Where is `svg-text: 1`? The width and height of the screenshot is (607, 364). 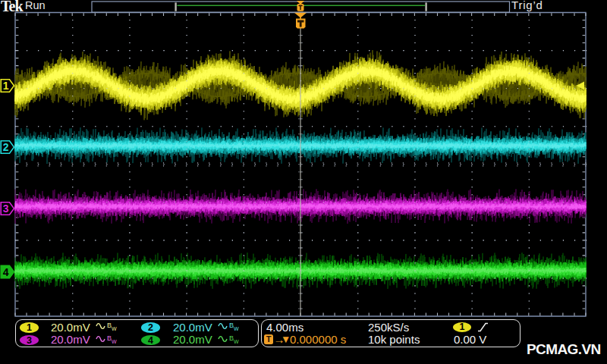
svg-text: 1 is located at coordinates (6, 86).